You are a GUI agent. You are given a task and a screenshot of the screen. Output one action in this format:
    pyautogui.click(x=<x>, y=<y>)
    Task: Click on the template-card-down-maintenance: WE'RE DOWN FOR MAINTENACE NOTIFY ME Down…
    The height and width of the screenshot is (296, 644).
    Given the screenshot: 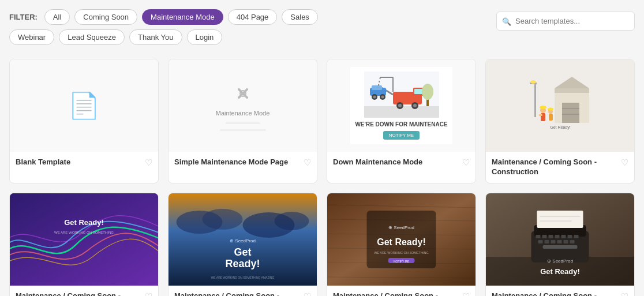 What is the action you would take?
    pyautogui.click(x=402, y=121)
    